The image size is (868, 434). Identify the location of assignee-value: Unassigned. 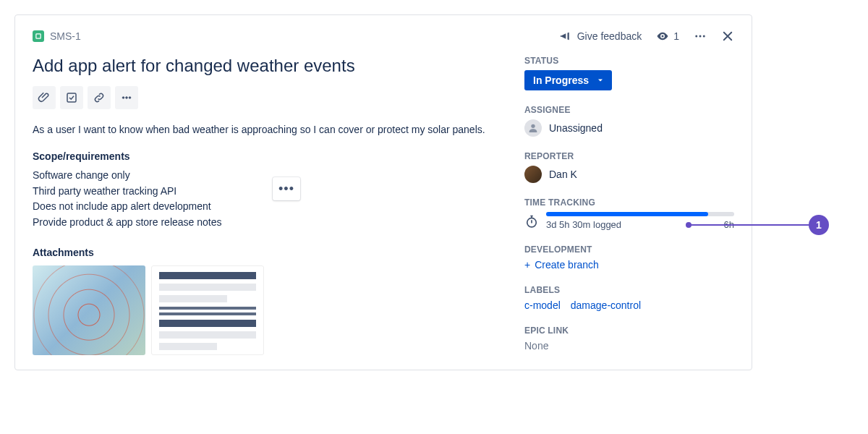
(576, 128).